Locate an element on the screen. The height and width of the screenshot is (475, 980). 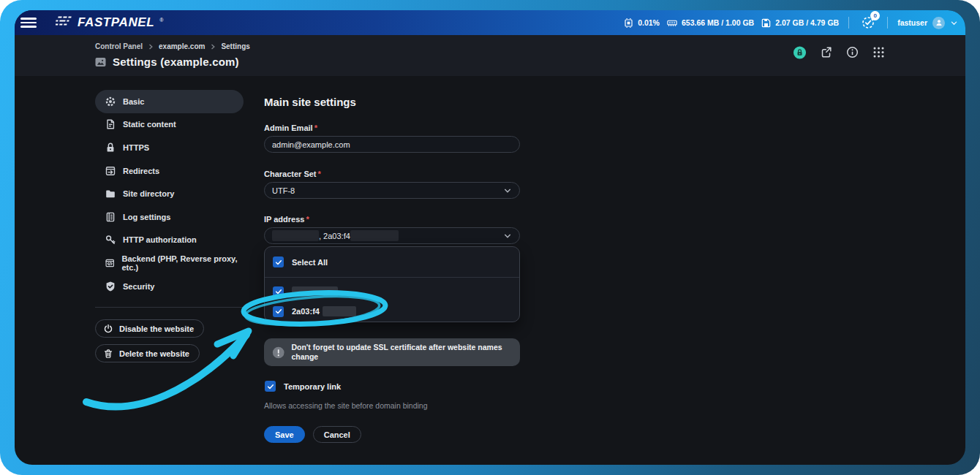
form-actions: Save Cancel is located at coordinates (313, 434).